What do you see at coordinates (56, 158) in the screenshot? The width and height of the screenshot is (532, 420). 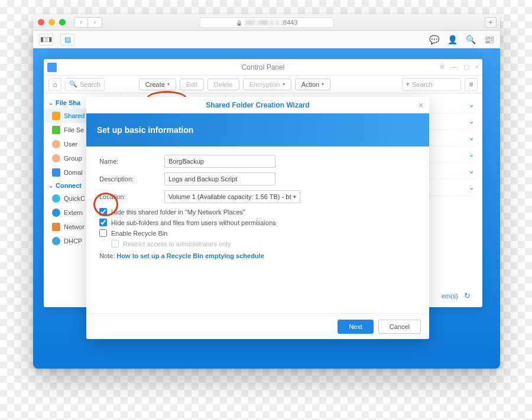 I see `group-icon` at bounding box center [56, 158].